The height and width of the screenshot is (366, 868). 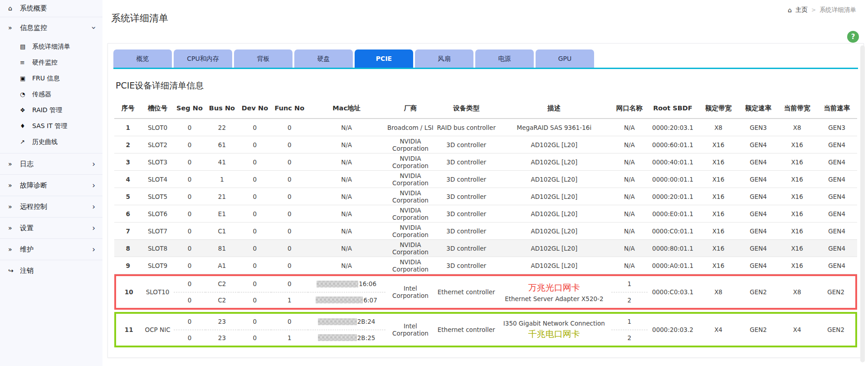 I want to click on cell-slot: SLOT8, so click(x=157, y=248).